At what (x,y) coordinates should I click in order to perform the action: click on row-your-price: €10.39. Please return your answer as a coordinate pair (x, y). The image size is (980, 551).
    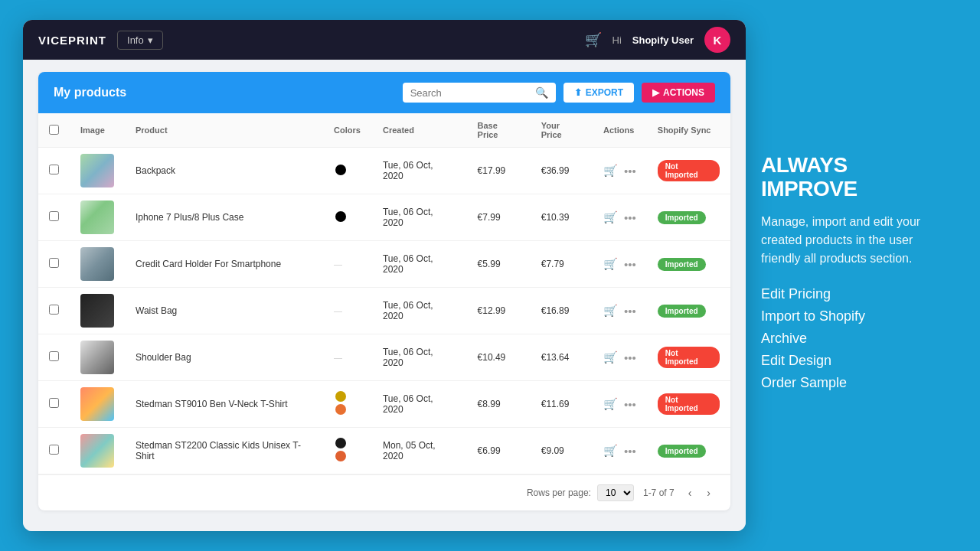
    Looking at the image, I should click on (562, 217).